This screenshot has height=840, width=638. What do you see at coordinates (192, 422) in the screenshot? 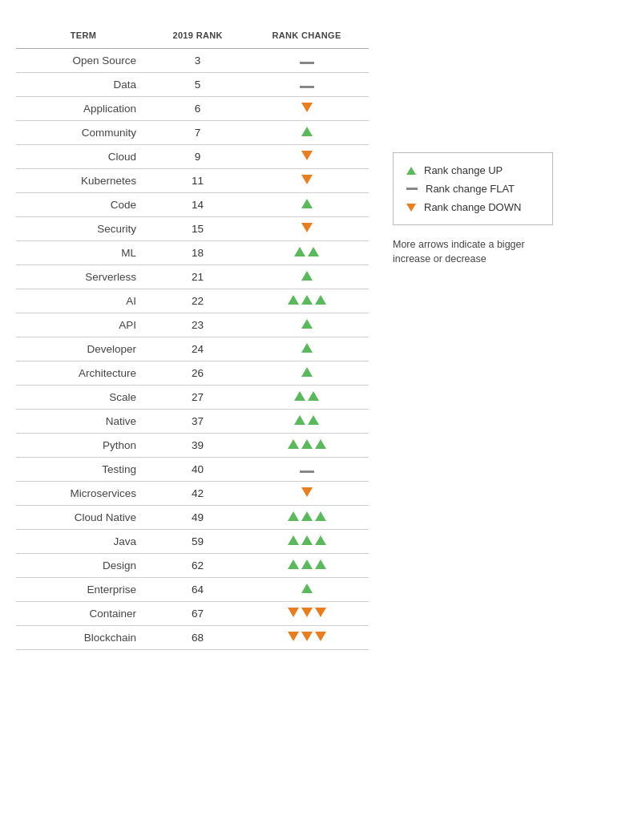
I see `table-row: Native37` at bounding box center [192, 422].